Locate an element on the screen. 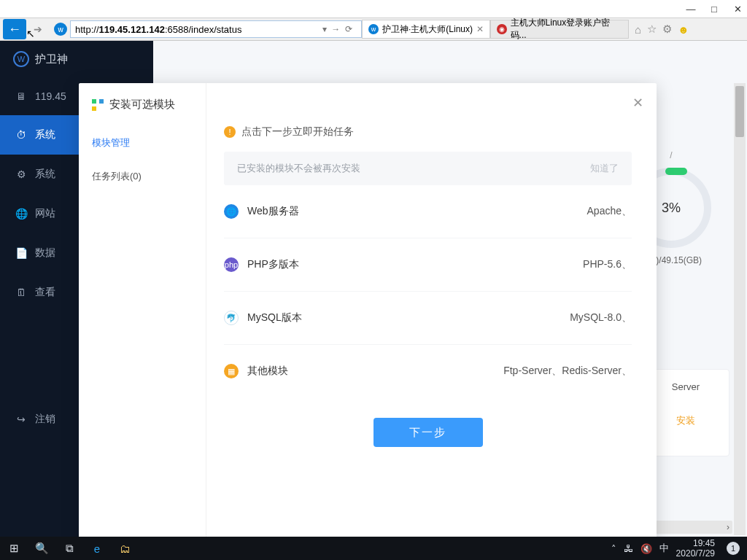 This screenshot has width=747, height=560. mysql-icon: 🐬 is located at coordinates (231, 318).